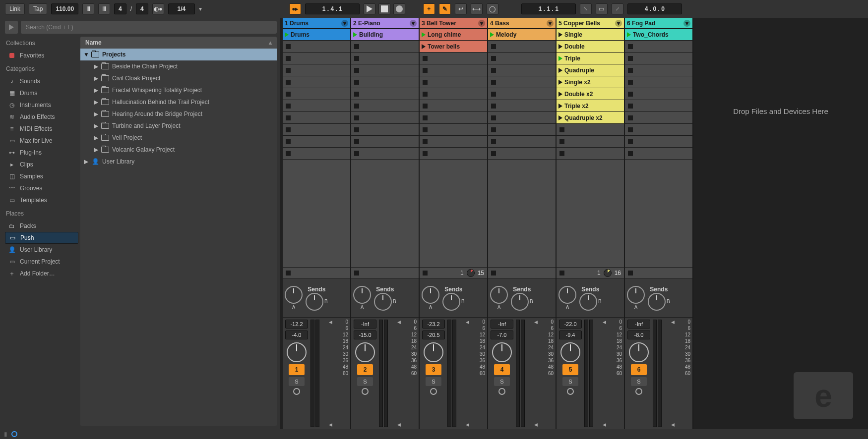 This screenshot has width=868, height=439. I want to click on arm-button, so click(434, 391).